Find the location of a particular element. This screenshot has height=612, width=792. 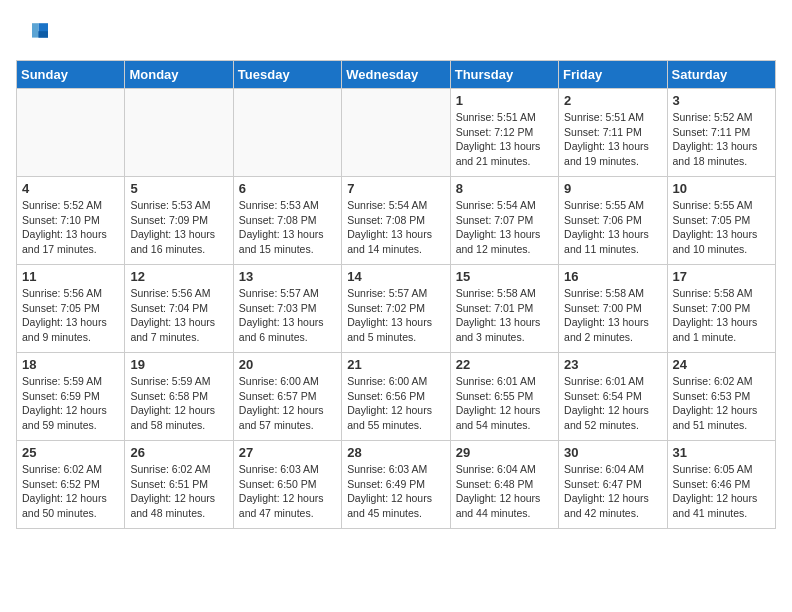

day-info: Sunrise: 5:54 AMSunset: 7:07 PMDaylight:… is located at coordinates (504, 228).